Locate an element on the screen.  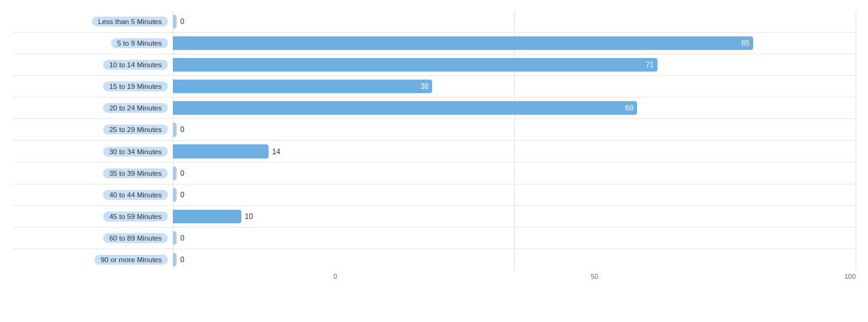
bar-label-pill: 30 to 34 Minutes is located at coordinates (136, 152).